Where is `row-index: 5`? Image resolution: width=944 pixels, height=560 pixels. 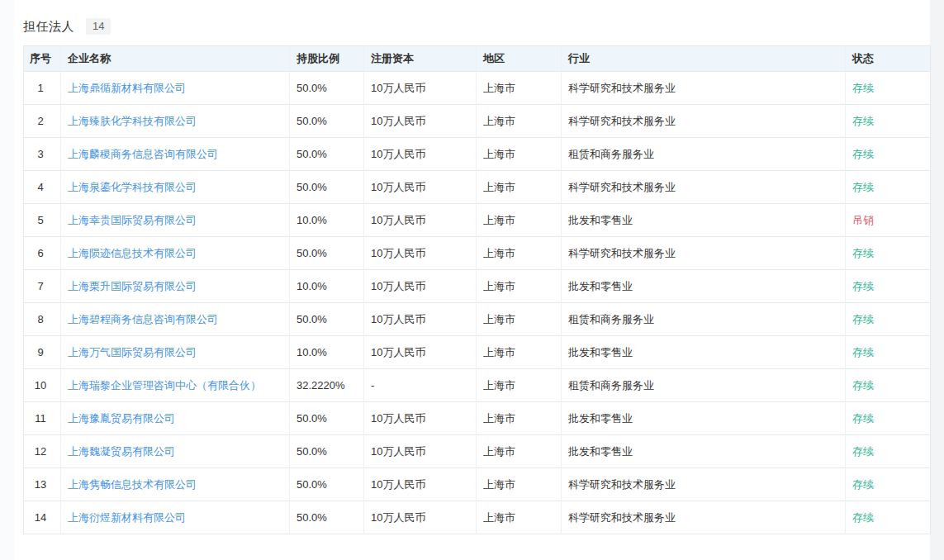 row-index: 5 is located at coordinates (43, 221).